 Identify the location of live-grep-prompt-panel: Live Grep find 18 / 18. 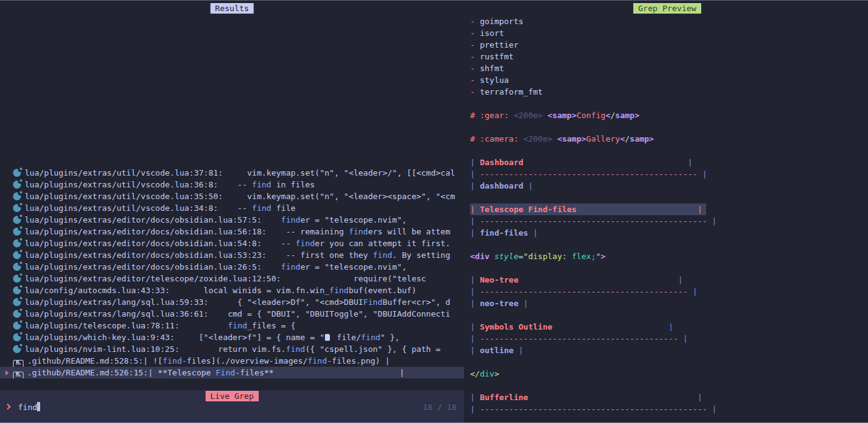
(232, 407).